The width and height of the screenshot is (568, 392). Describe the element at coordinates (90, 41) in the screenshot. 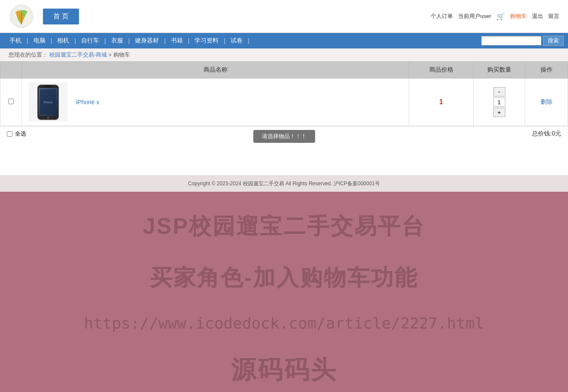

I see `nav-item-bike: 自行车` at that location.